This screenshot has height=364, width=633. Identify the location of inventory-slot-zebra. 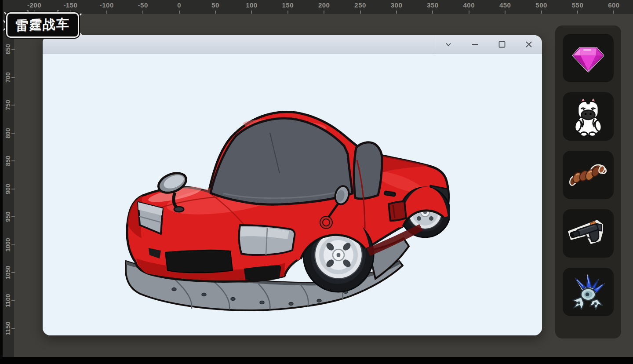
(588, 116).